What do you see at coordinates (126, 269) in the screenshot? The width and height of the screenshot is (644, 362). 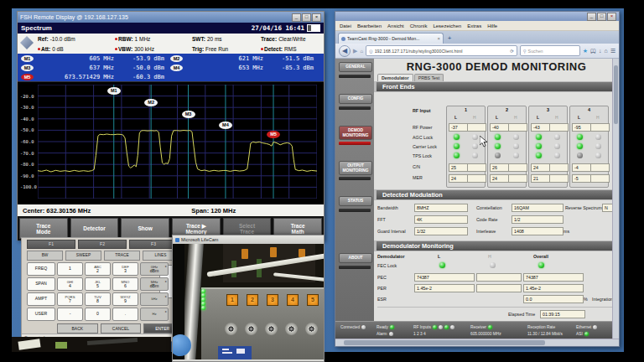 I see `key-3: DEF3` at bounding box center [126, 269].